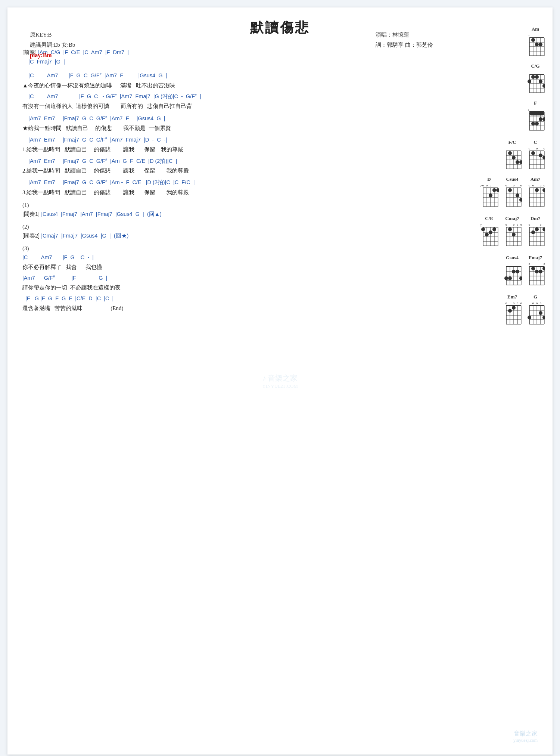  What do you see at coordinates (52, 55) in the screenshot?
I see `play-key: play:Bm` at bounding box center [52, 55].